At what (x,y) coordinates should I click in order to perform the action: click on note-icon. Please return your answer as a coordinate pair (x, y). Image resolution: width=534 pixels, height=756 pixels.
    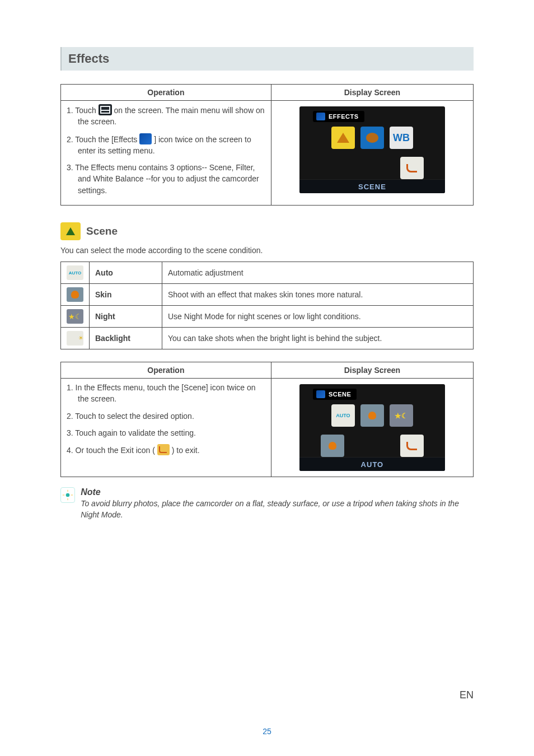
    Looking at the image, I should click on (68, 495).